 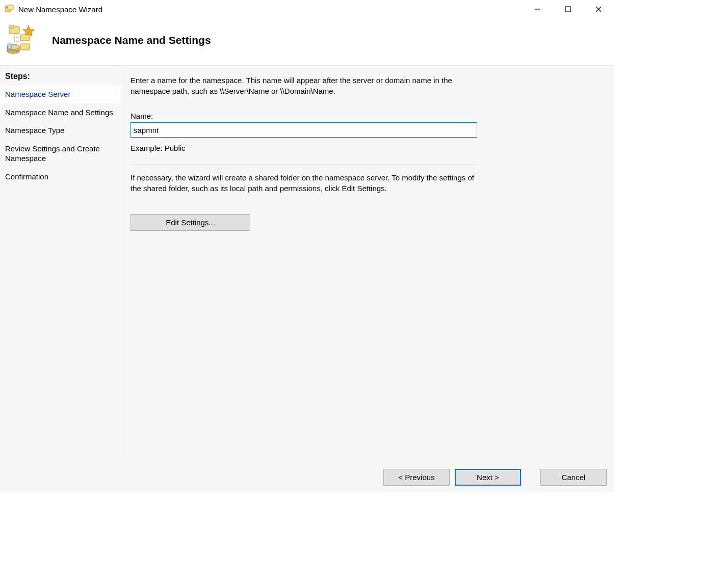 I want to click on edit-settings-button: Edit Settings..., so click(x=191, y=222).